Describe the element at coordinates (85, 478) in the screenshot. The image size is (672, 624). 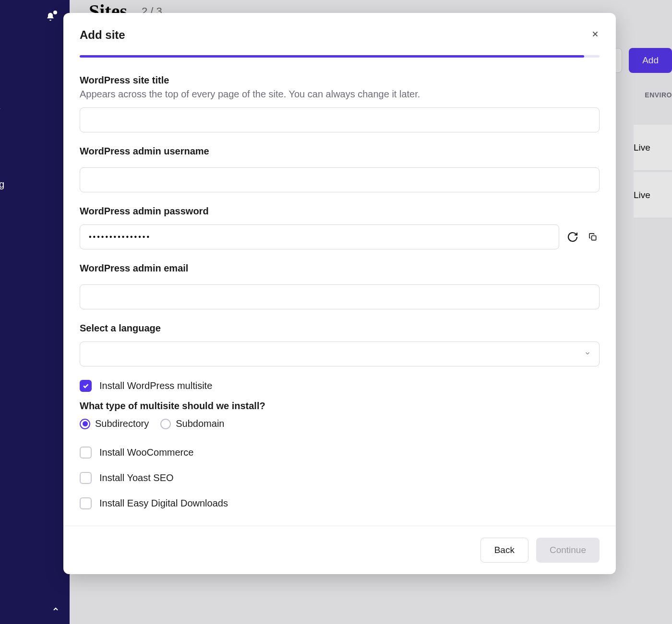
I see `yoast-checkbox` at that location.